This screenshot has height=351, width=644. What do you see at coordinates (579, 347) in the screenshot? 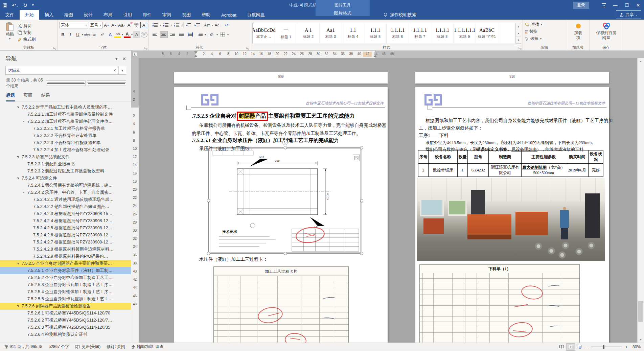
I see `web-layout-icon` at bounding box center [579, 347].